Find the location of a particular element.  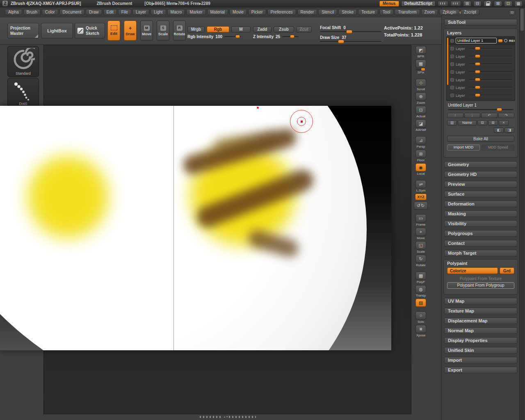

palette-section-header: UV Map is located at coordinates (481, 301).